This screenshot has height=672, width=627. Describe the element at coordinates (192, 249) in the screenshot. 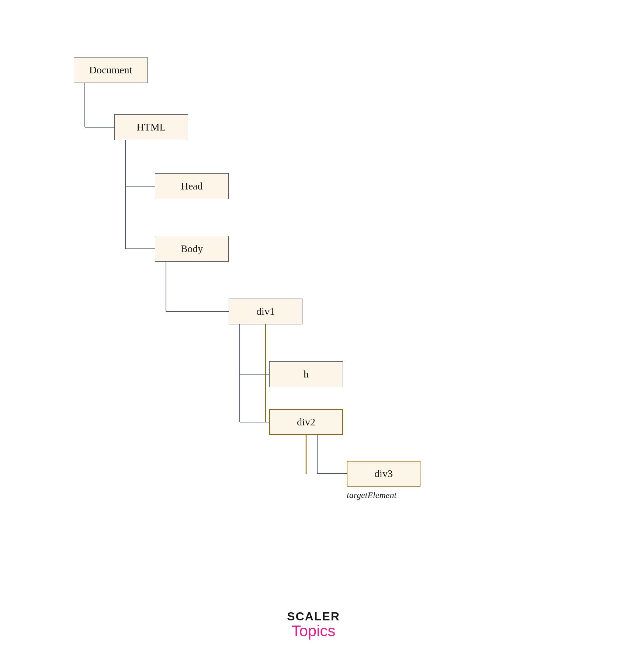

I see `body-label: Body` at that location.